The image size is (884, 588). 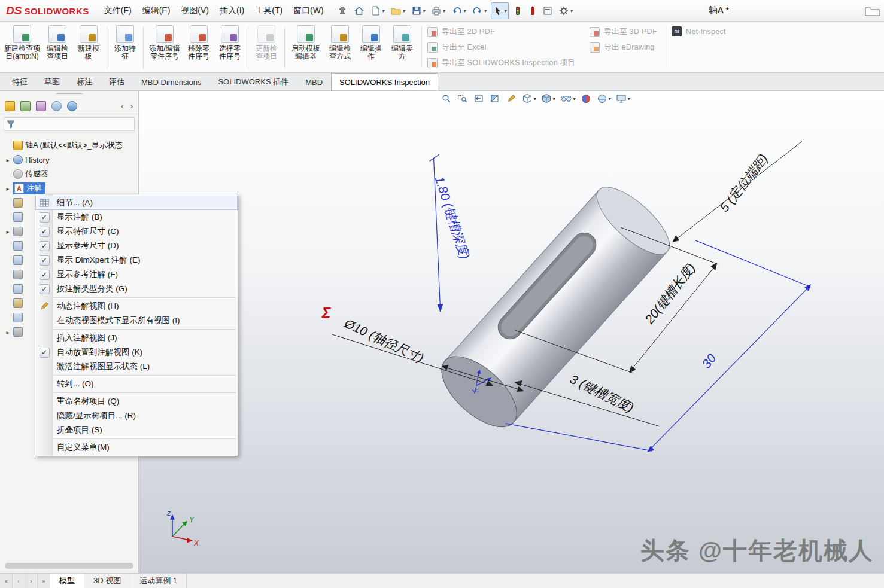 I want to click on menu-file: 文件(F), so click(x=118, y=11).